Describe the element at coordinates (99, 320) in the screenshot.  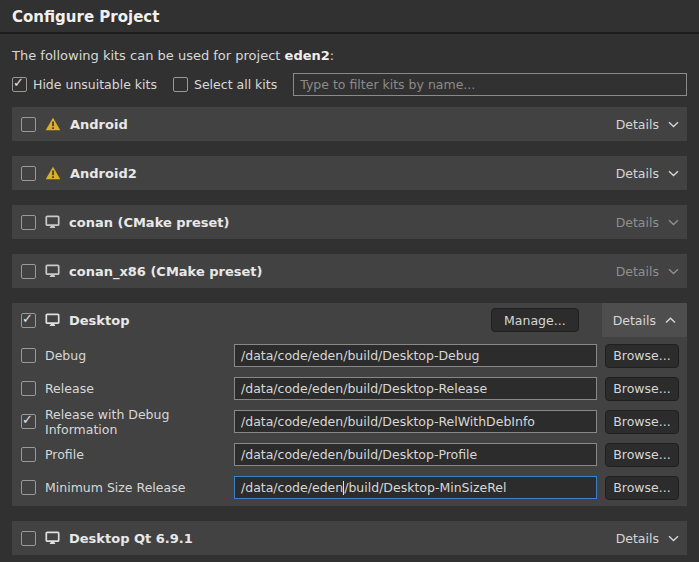
I see `kit-name: Desktop` at that location.